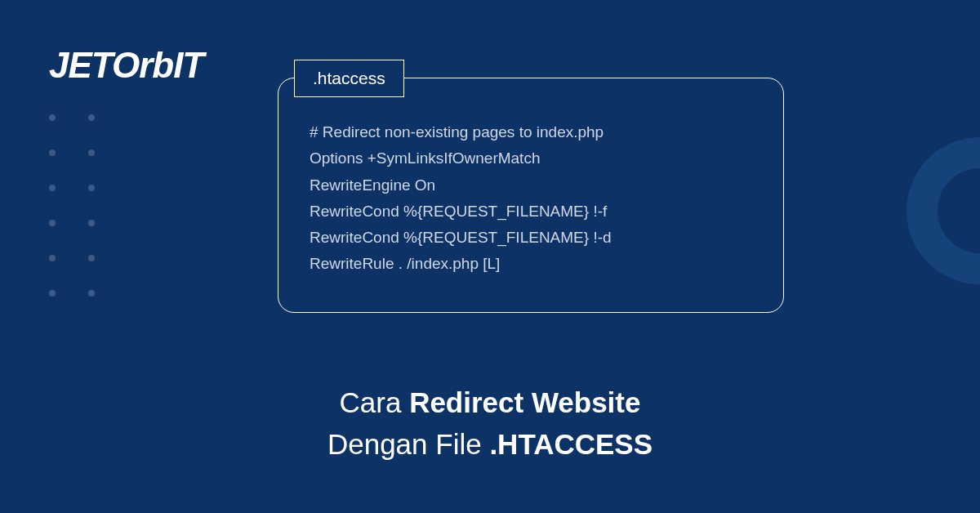  What do you see at coordinates (531, 264) in the screenshot?
I see `code-line: RewriteRule . /index.php [L]` at bounding box center [531, 264].